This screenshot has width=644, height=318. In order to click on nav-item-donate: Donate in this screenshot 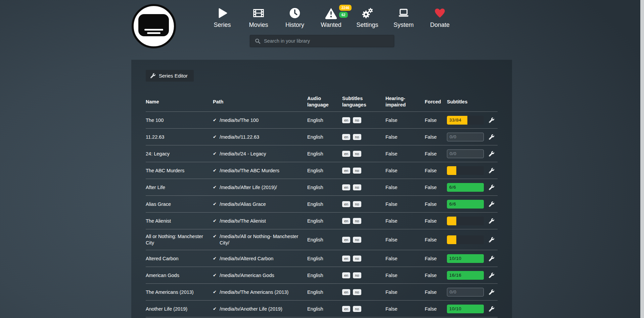, I will do `click(440, 17)`.